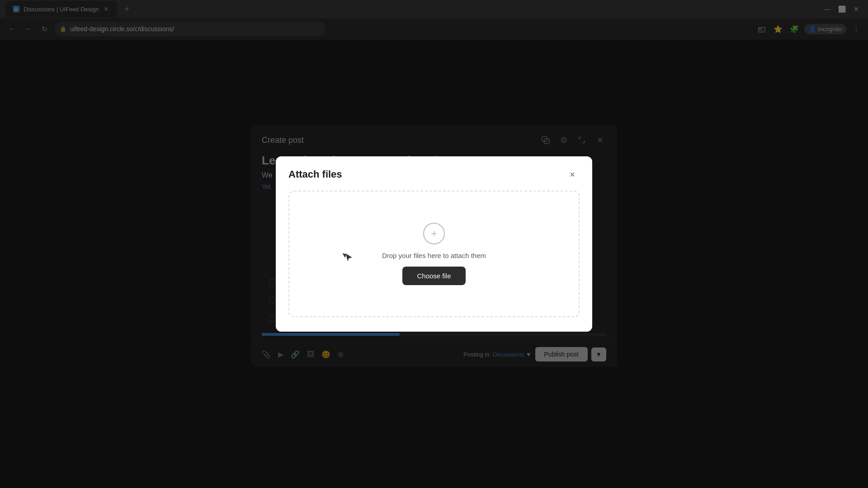  What do you see at coordinates (434, 276) in the screenshot?
I see `choose-file-button: Choose file` at bounding box center [434, 276].